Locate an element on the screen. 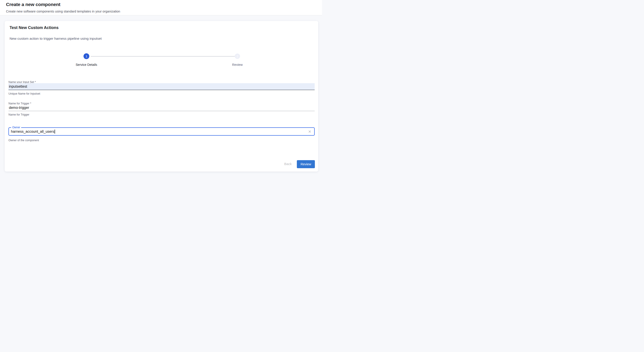 Image resolution: width=644 pixels, height=352 pixels. owner-label: Owner is located at coordinates (16, 127).